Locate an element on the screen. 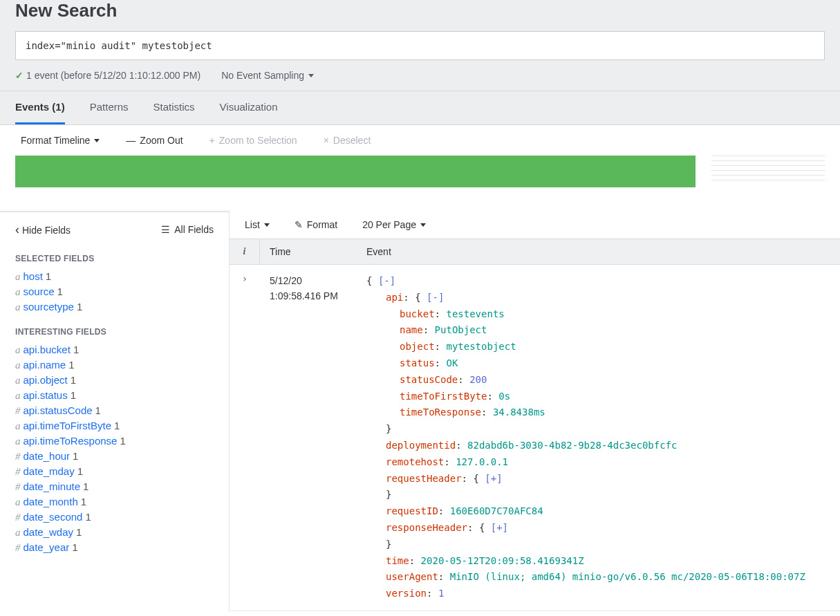  field-item: aapi.bucket1 is located at coordinates (115, 350).